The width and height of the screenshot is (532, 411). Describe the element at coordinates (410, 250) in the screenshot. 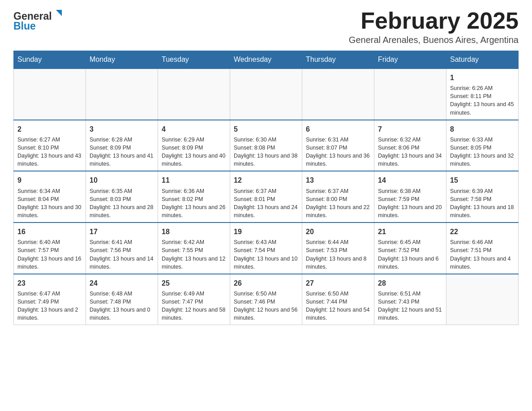

I see `sunset-text: Sunset: 7:52 PM` at that location.